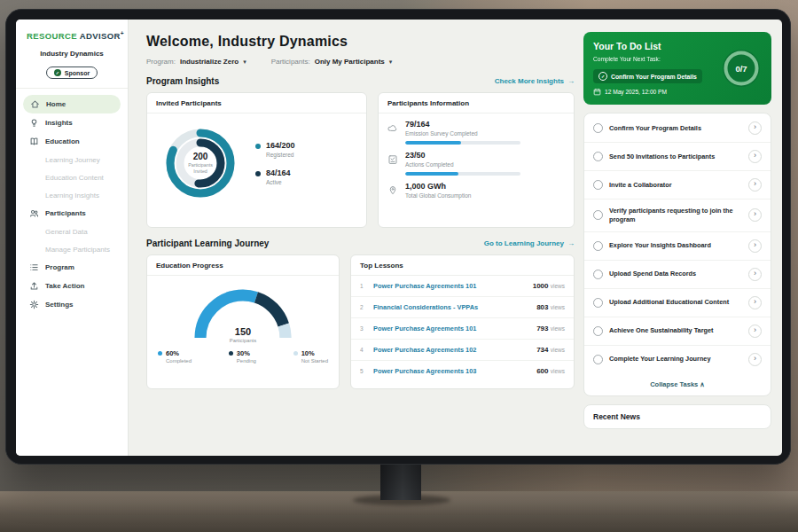  What do you see at coordinates (677, 275) in the screenshot?
I see `task-row: Upload Spend Data Records ›` at bounding box center [677, 275].